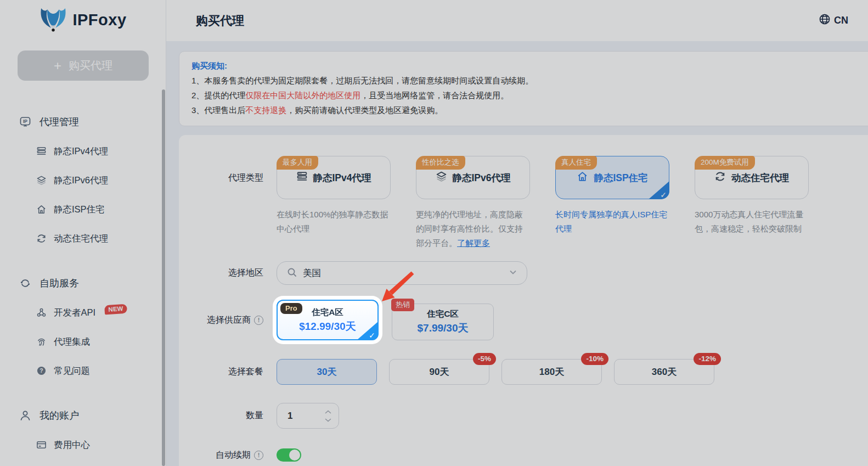 Image resolution: width=868 pixels, height=466 pixels. Describe the element at coordinates (527, 66) in the screenshot. I see `notice-title: 购买须知:` at that location.